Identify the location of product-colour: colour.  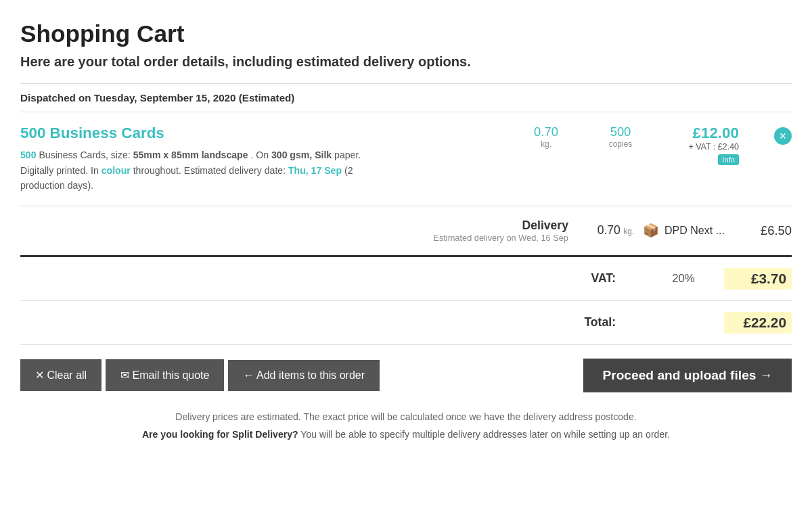
(116, 170).